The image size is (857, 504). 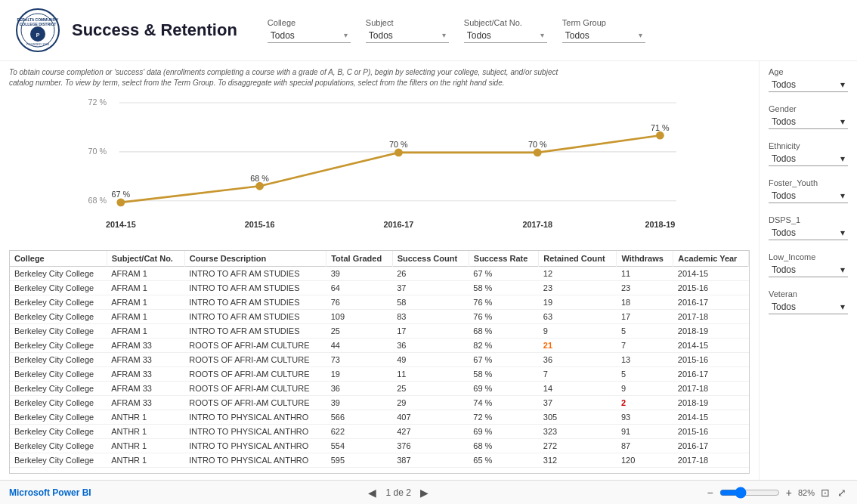 I want to click on footer: Microsoft Power BI ◀ 1 de 2 ▶ − + 82% ⊡ …, so click(x=428, y=492).